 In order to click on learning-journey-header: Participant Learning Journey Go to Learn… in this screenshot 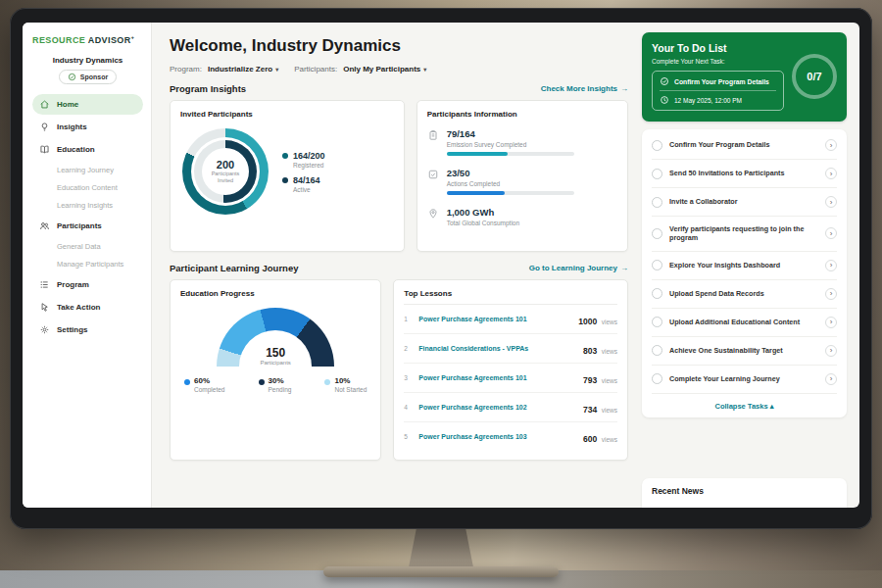, I will do `click(399, 269)`.